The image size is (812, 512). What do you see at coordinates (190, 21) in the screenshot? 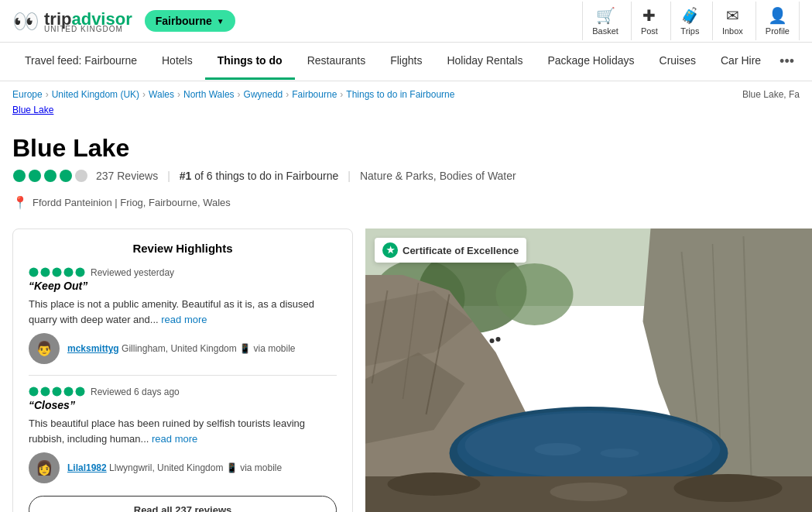
I see `location-button: Fairbourne ▼` at bounding box center [190, 21].